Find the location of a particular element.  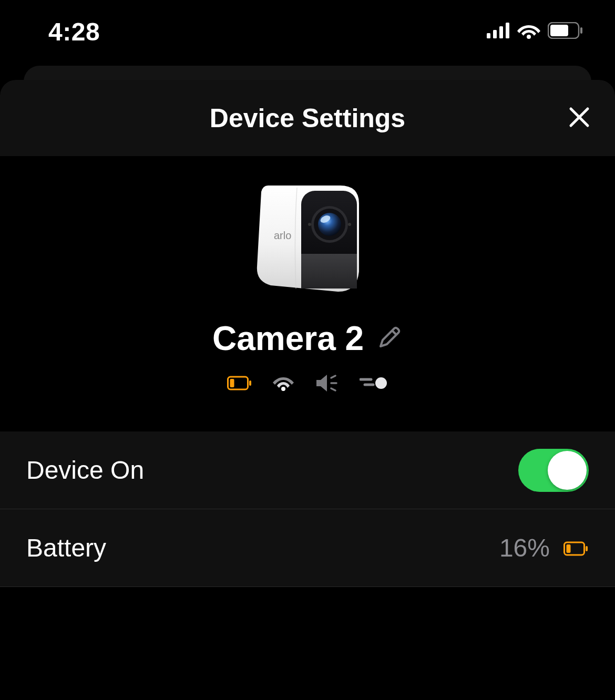

device-name-row: Camera 2 is located at coordinates (308, 338).